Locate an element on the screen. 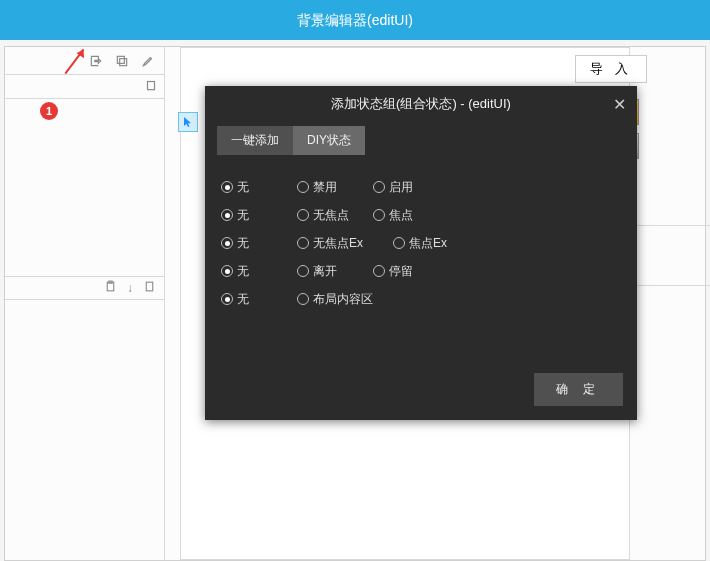 This screenshot has width=710, height=561. radio-enabled: 启用 is located at coordinates (411, 188).